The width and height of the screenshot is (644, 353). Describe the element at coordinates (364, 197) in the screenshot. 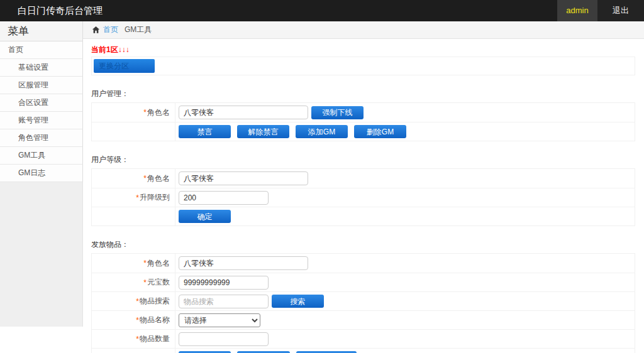

I see `form-row: *升降级到` at that location.